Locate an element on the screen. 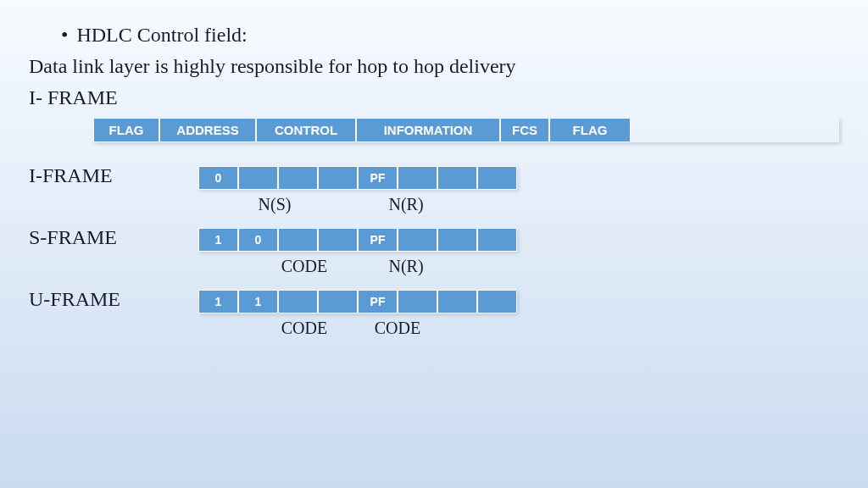  sframe-bits: 1 0 PF is located at coordinates (358, 240).